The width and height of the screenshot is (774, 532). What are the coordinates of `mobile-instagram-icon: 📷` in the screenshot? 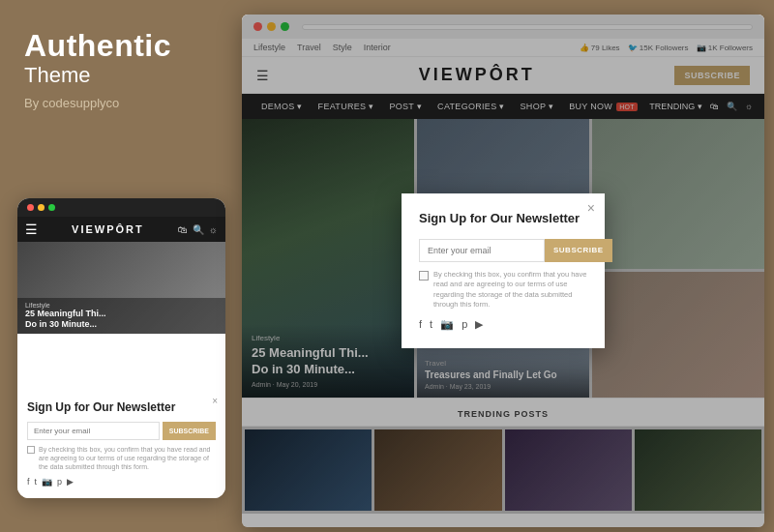 It's located at (46, 482).